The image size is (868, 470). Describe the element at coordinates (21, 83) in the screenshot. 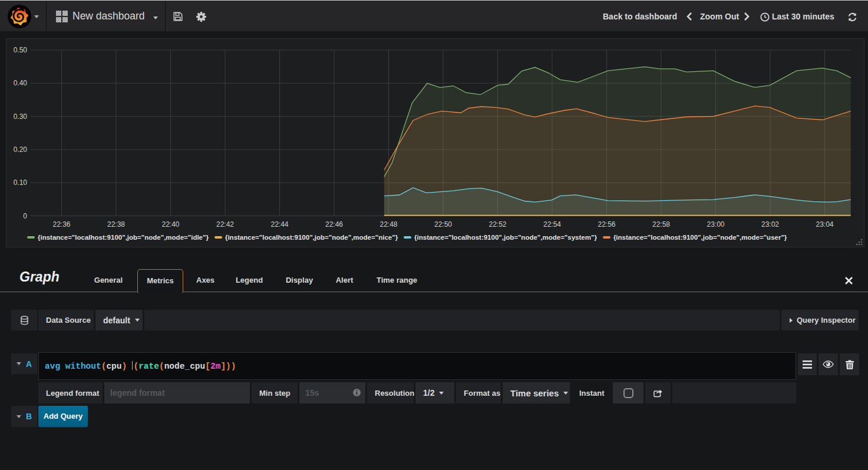

I see `svg-text: 0.40` at that location.